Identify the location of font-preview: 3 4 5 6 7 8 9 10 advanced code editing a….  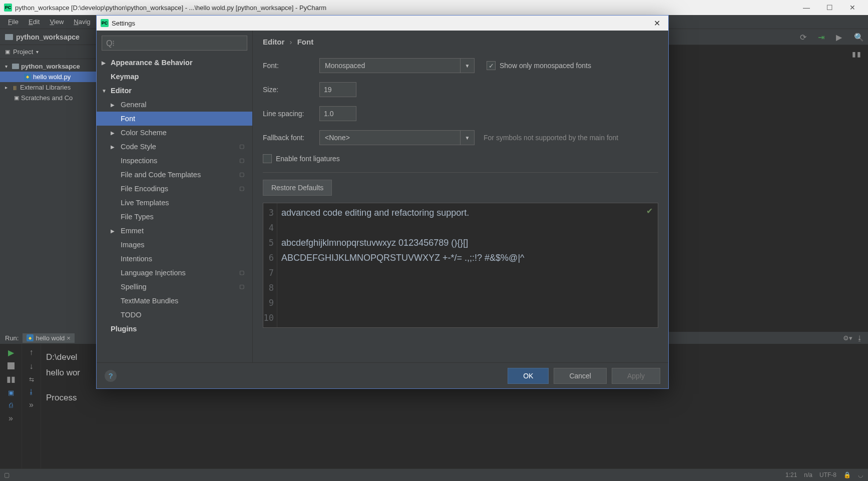
(461, 265).